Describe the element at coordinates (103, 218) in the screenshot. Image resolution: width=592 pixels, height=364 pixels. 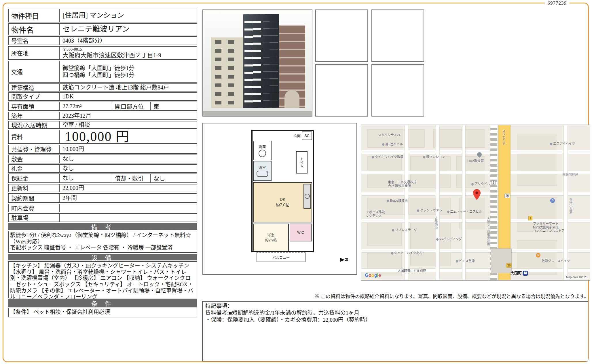
I see `property-row: 駐車場` at that location.